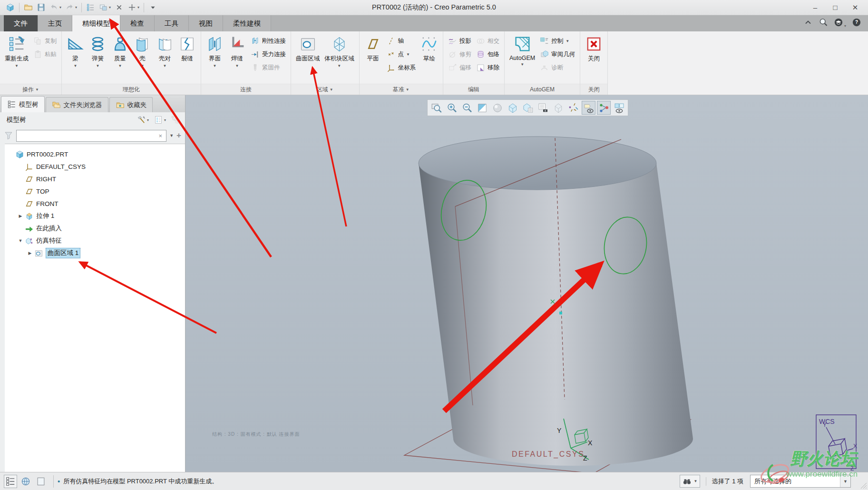 The height and width of the screenshot is (490, 868). What do you see at coordinates (619, 108) in the screenshot?
I see `display-style-button` at bounding box center [619, 108].